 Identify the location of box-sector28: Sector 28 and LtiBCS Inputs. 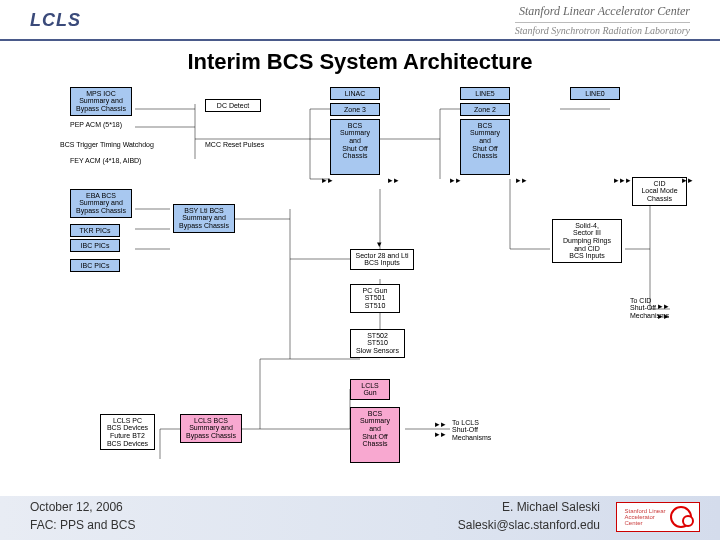
(382, 260).